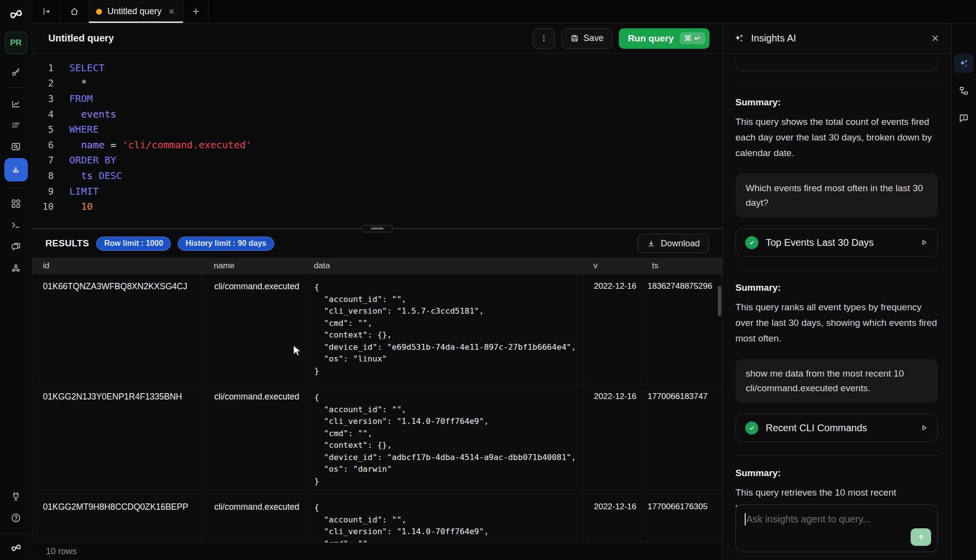 Image resolution: width=976 pixels, height=560 pixels. I want to click on cell-data: { "account_id": "", "cli_version": "1.5.…, so click(445, 329).